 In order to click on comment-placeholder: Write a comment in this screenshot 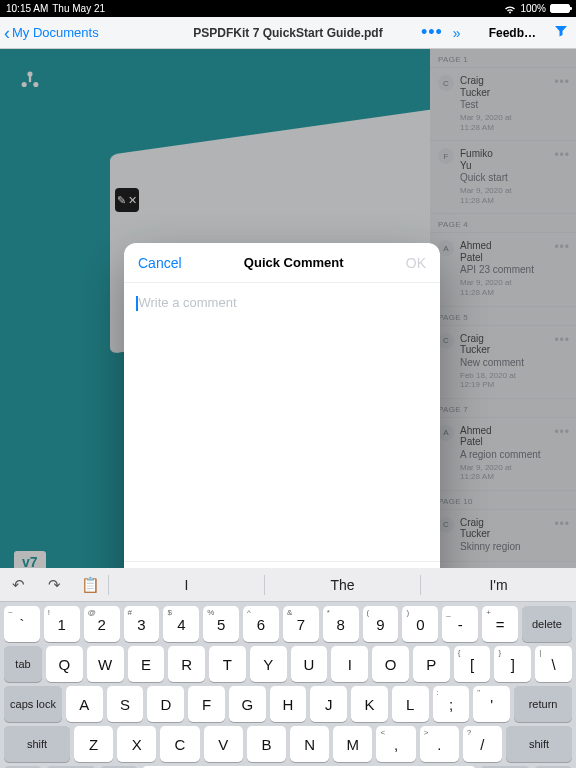, I will do `click(188, 302)`.